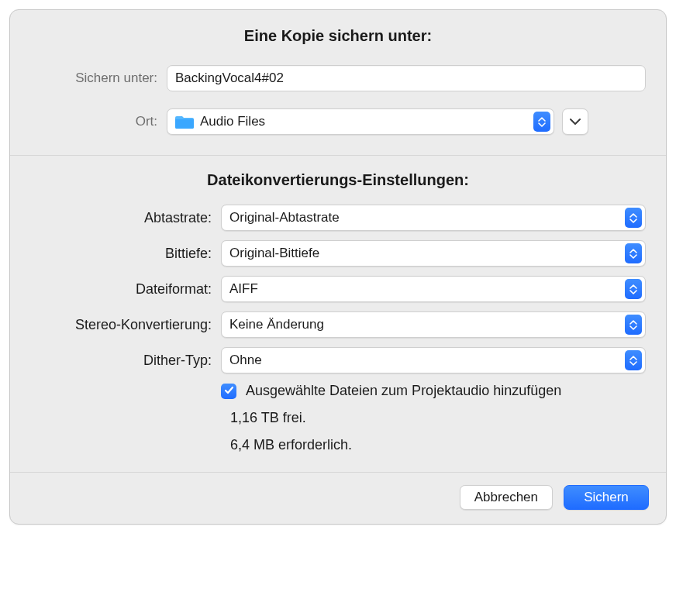  Describe the element at coordinates (338, 498) in the screenshot. I see `dialog-footer: Abbrechen Sichern` at that location.